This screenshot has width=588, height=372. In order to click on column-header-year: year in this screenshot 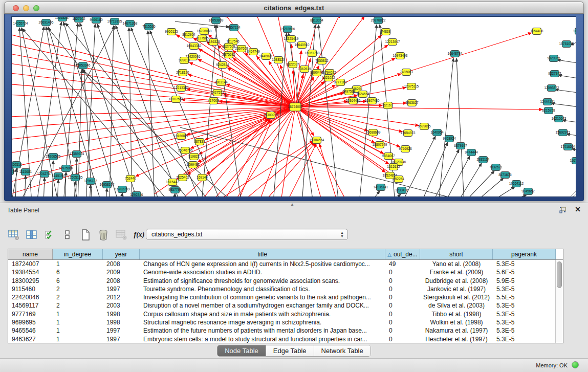, I will do `click(121, 254)`.